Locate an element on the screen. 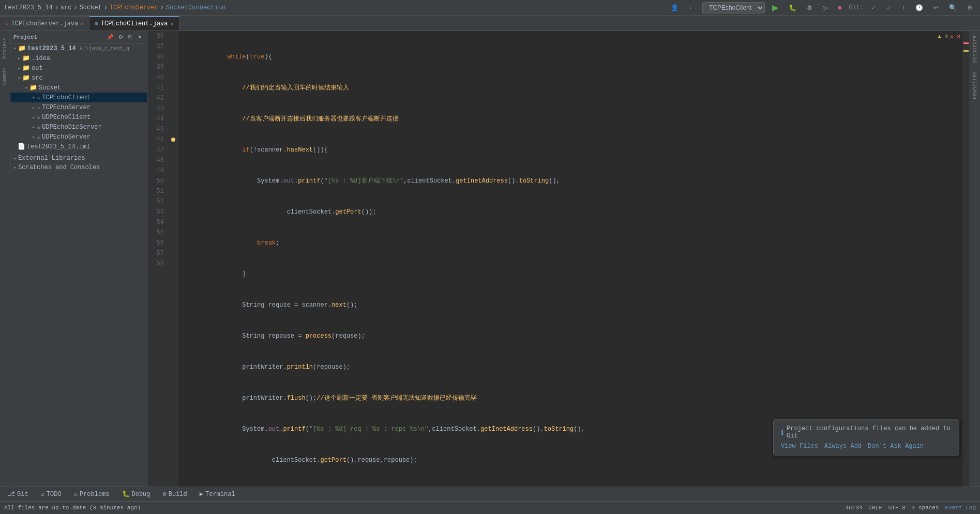 The image size is (980, 514). always-add-link: Always Add is located at coordinates (843, 446).